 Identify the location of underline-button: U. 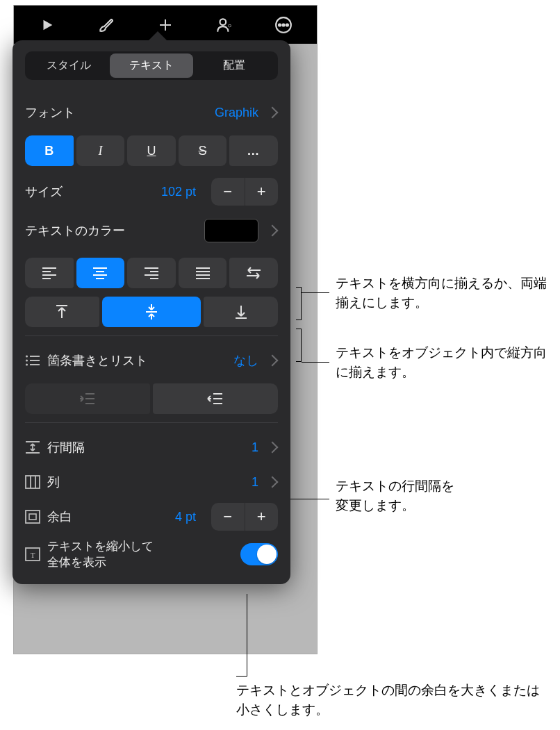
(151, 151).